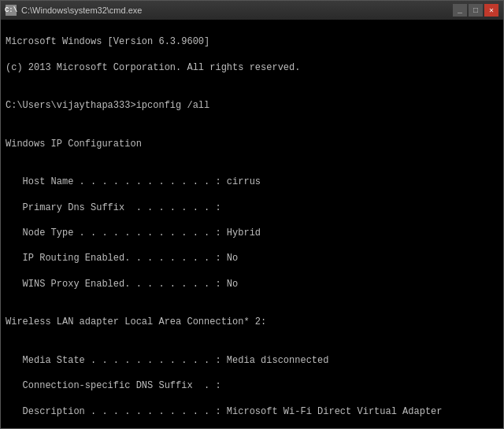  Describe the element at coordinates (252, 386) in the screenshot. I see `console-line: Connection-specific DNS Suffix . :` at that location.